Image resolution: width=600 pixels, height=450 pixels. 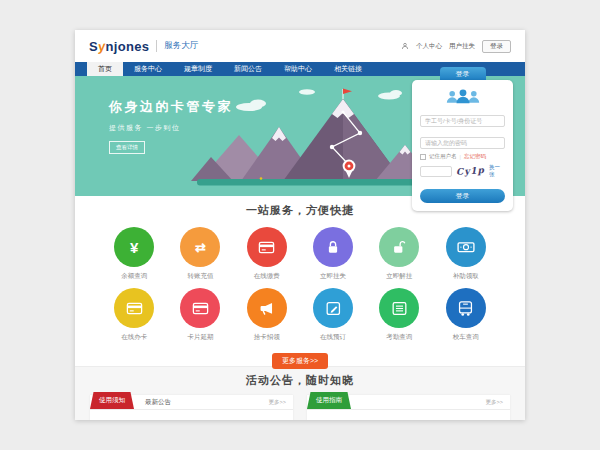 I want to click on service-label: 在线预订, so click(x=333, y=338).